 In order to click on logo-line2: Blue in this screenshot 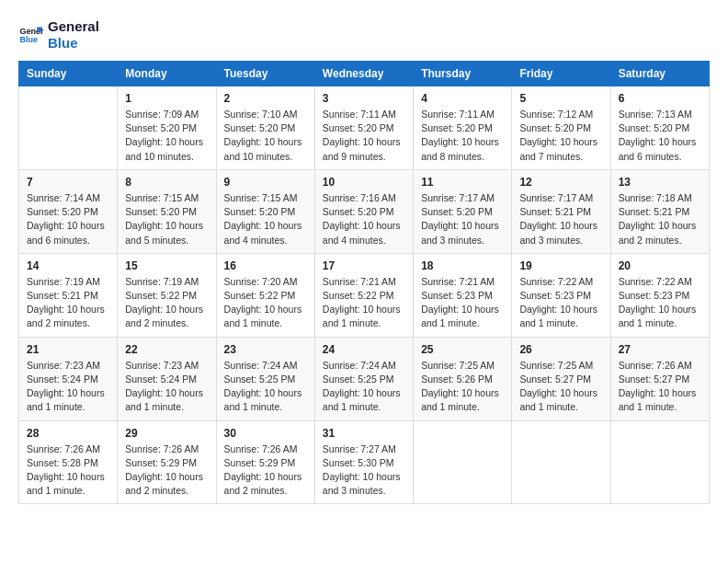, I will do `click(74, 43)`.